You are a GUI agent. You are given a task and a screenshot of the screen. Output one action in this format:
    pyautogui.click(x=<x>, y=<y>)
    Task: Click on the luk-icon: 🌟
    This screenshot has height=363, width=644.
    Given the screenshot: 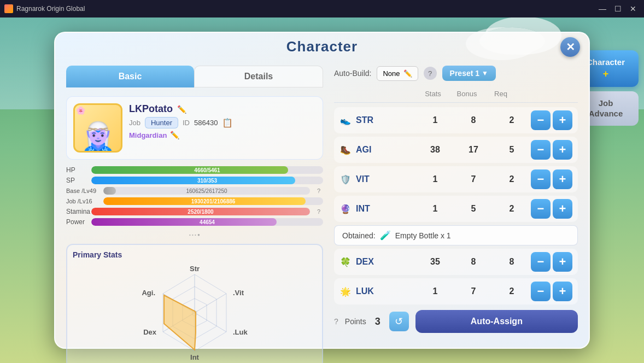 What is the action you would take?
    pyautogui.click(x=346, y=291)
    